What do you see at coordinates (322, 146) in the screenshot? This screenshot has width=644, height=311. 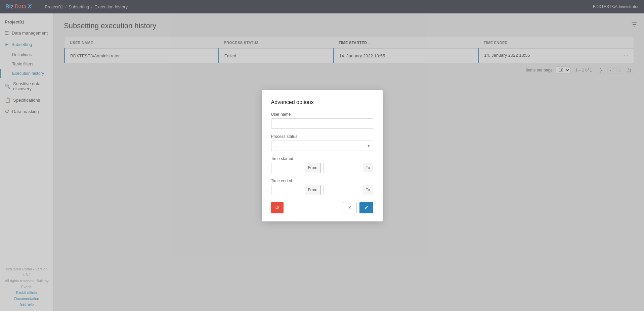 I see `process-status-select-wrapper: --- Success Failed Running` at bounding box center [322, 146].